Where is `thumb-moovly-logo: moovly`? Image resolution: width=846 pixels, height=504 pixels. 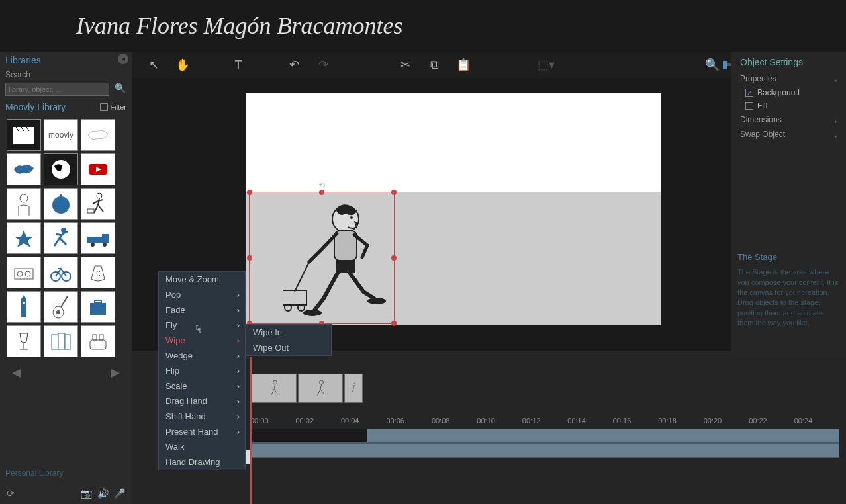 thumb-moovly-logo: moovly is located at coordinates (61, 135).